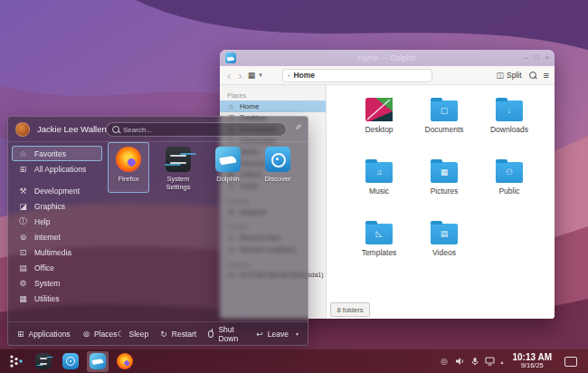 This screenshot has width=588, height=373. Describe the element at coordinates (297, 333) in the screenshot. I see `chevron-down-icon: ▾` at that location.